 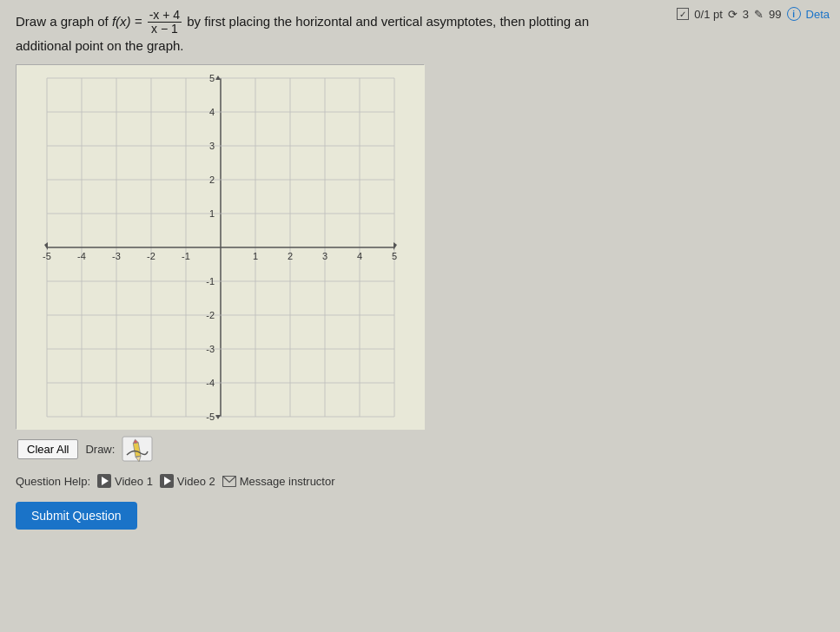 I want to click on video1-play-icon, so click(x=104, y=481).